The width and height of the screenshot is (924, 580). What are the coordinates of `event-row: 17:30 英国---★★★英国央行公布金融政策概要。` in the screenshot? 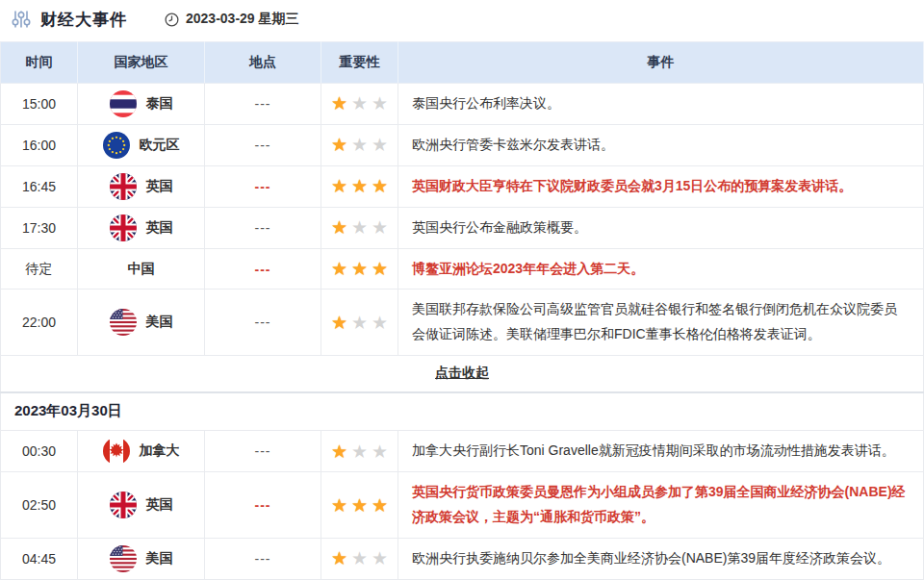 It's located at (462, 227).